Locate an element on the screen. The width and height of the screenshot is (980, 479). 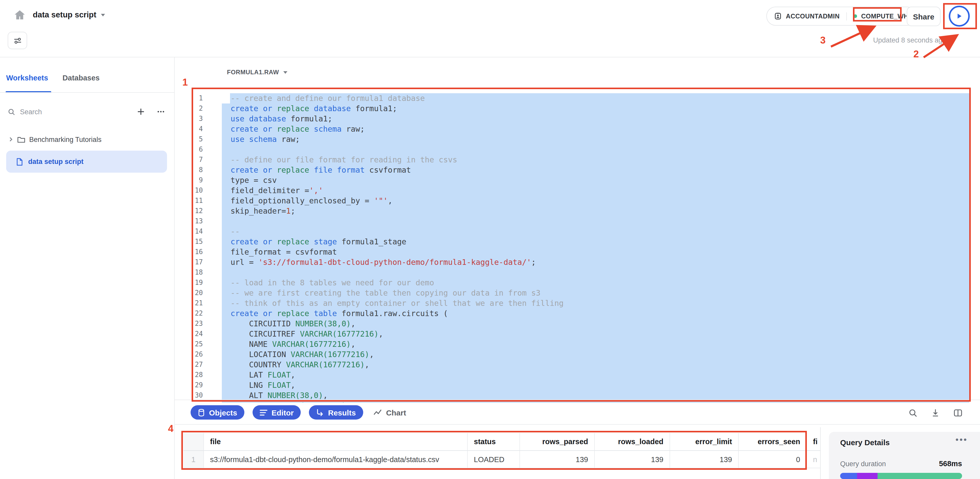
editor-bottom-divider is located at coordinates (577, 400).